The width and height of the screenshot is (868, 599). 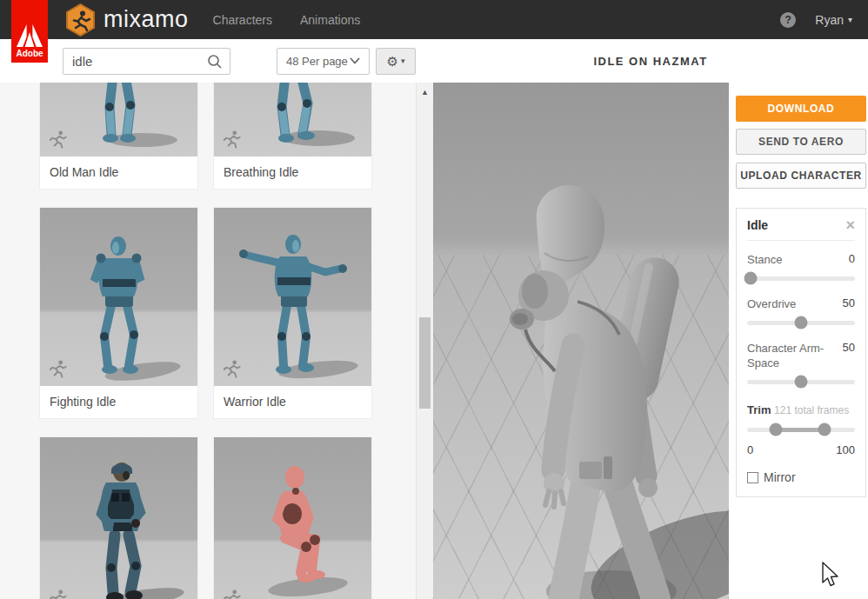 I want to click on close-icon: ×, so click(x=851, y=225).